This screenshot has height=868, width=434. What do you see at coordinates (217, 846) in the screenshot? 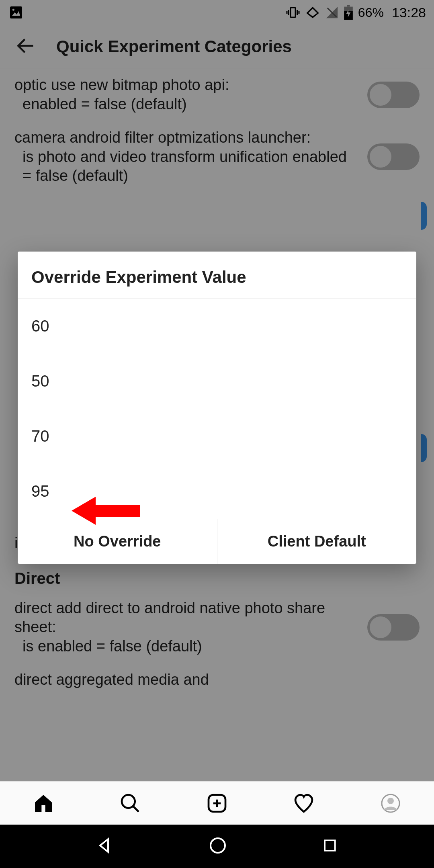
I see `android-nav-bar` at bounding box center [217, 846].